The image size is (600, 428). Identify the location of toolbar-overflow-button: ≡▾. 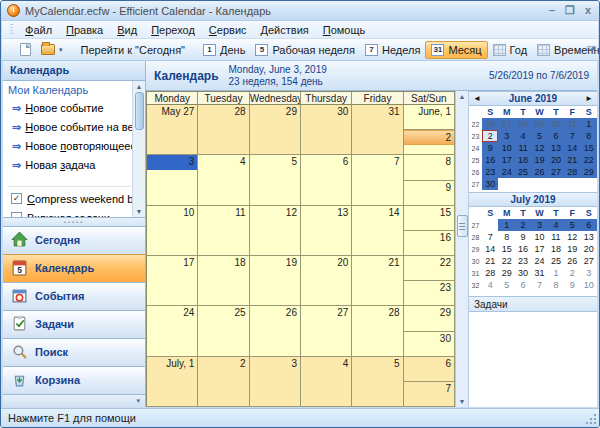
(591, 48).